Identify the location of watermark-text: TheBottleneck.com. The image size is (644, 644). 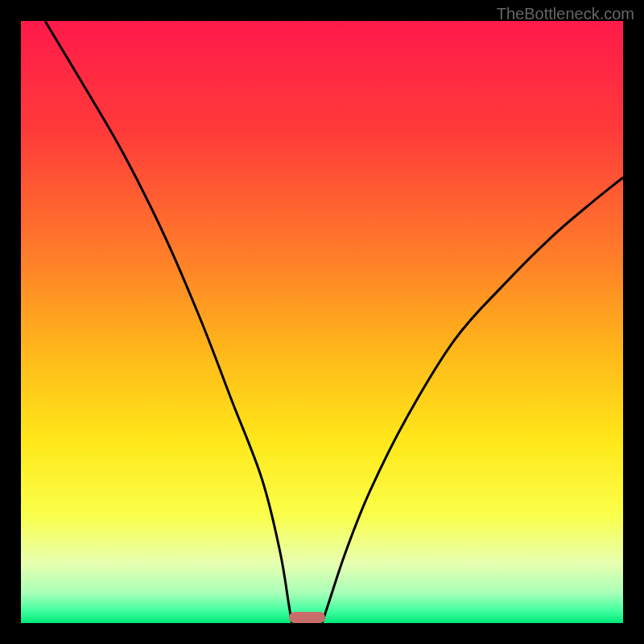
(565, 14).